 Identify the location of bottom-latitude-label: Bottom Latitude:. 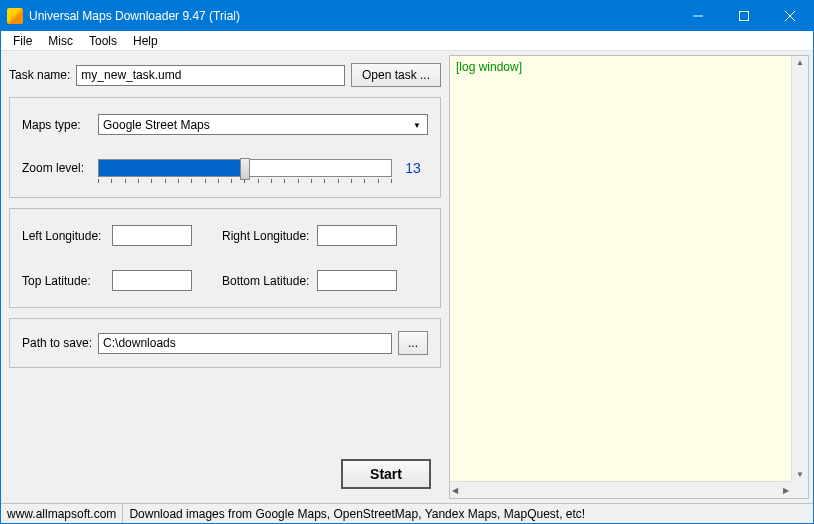
(270, 281).